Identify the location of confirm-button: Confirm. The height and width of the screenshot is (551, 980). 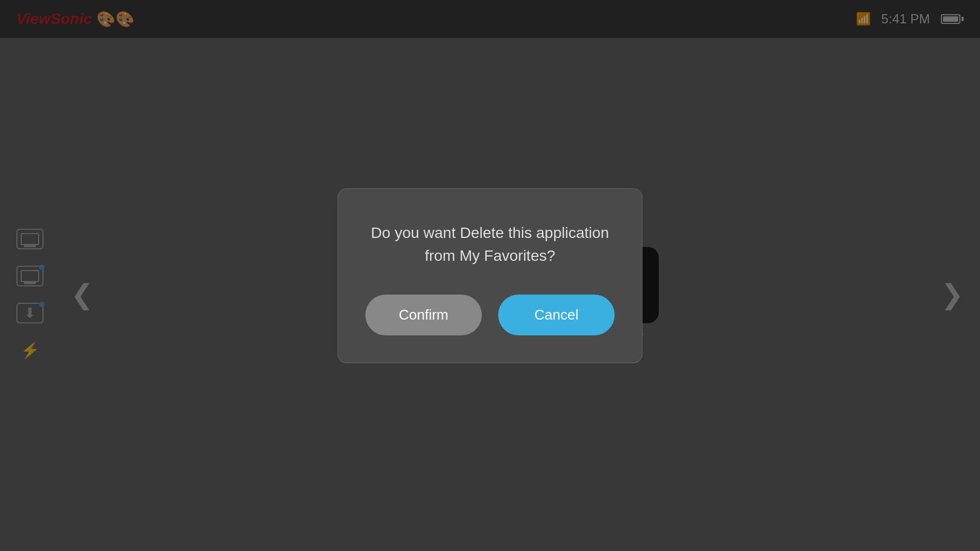
(424, 315).